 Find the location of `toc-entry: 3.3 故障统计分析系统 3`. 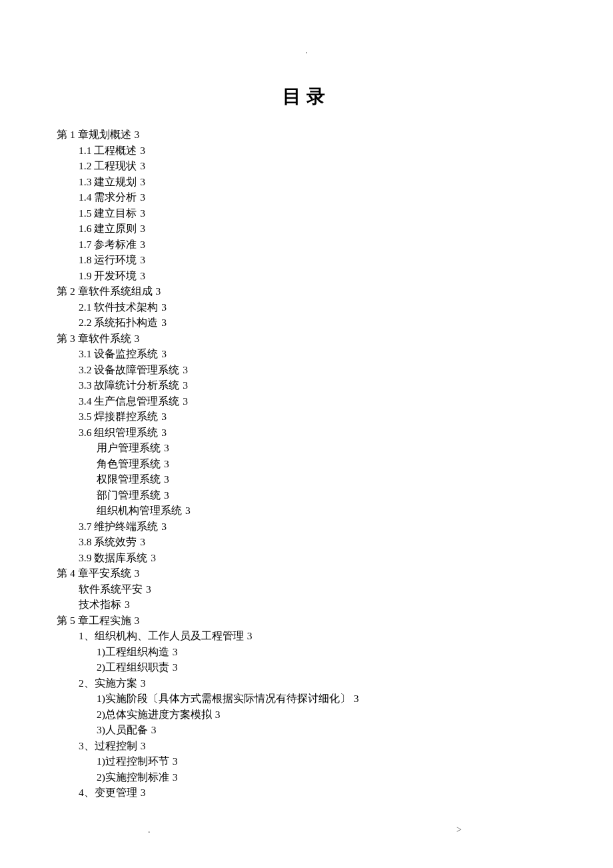

toc-entry: 3.3 故障统计分析系统 3 is located at coordinates (306, 385).